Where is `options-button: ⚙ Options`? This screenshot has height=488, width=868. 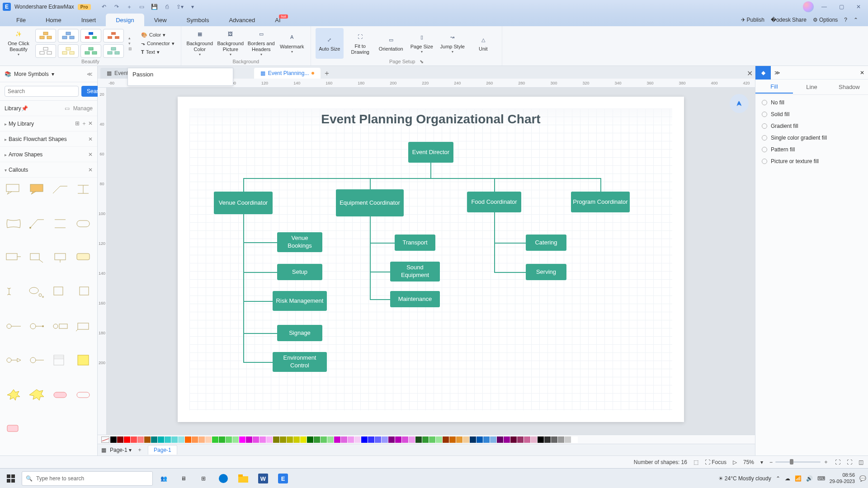
options-button: ⚙ Options is located at coordinates (826, 20).